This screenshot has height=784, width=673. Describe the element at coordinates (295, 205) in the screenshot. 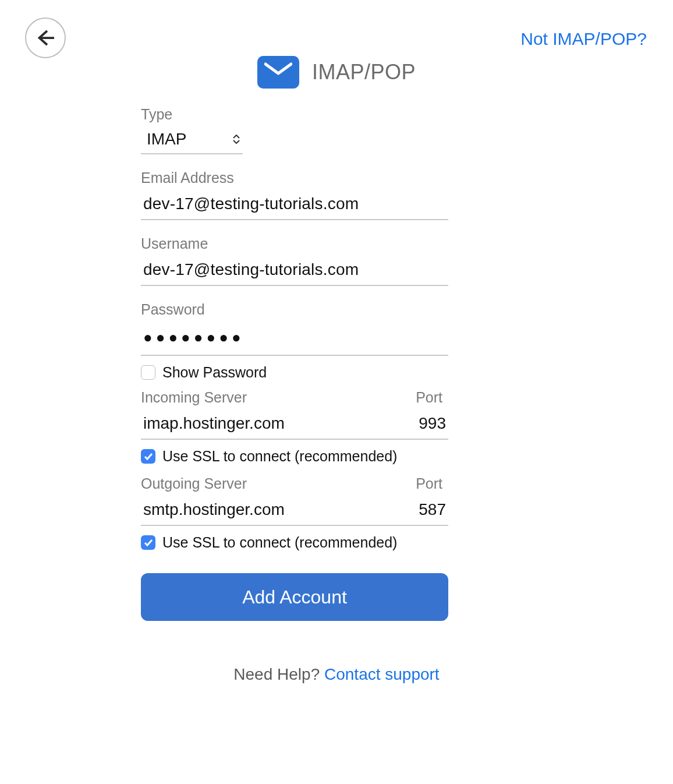

I see `email-field: dev-17@testing-tutorials.com` at that location.